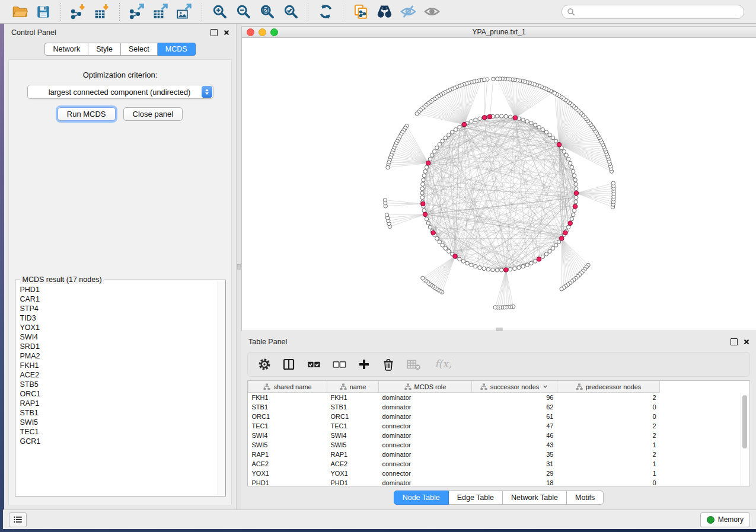  What do you see at coordinates (267, 12) in the screenshot?
I see `zoom-fit-button` at bounding box center [267, 12].